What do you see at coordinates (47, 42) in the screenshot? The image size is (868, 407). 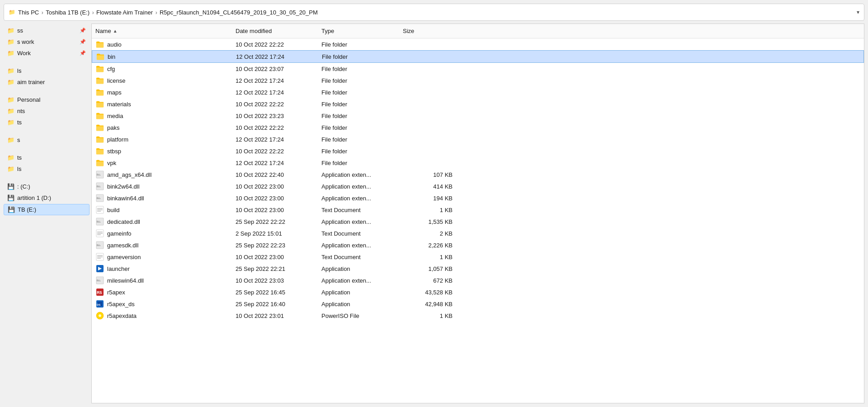 I see `sidebar-item-s-work: 📁 s work 📌` at bounding box center [47, 42].